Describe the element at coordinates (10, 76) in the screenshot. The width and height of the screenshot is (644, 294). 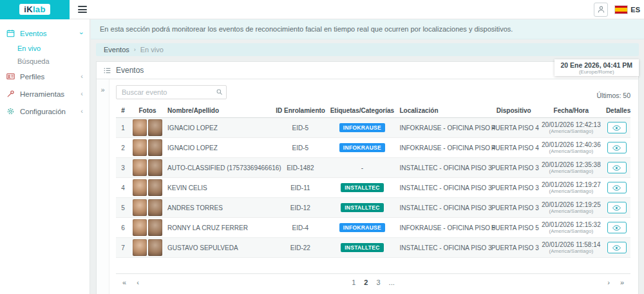
I see `id-card-icon` at that location.